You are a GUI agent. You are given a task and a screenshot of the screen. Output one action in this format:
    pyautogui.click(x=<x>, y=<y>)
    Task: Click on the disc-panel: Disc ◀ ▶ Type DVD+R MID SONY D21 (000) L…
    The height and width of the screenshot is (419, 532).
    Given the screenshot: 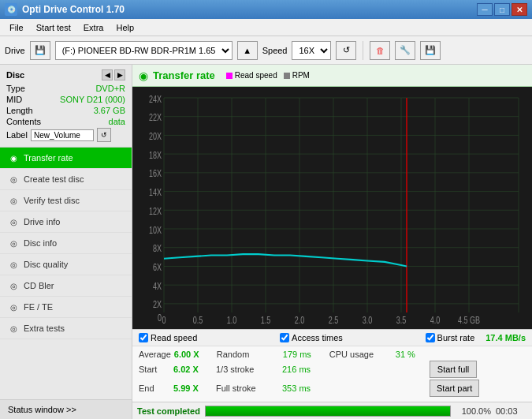 What is the action you would take?
    pyautogui.click(x=66, y=106)
    